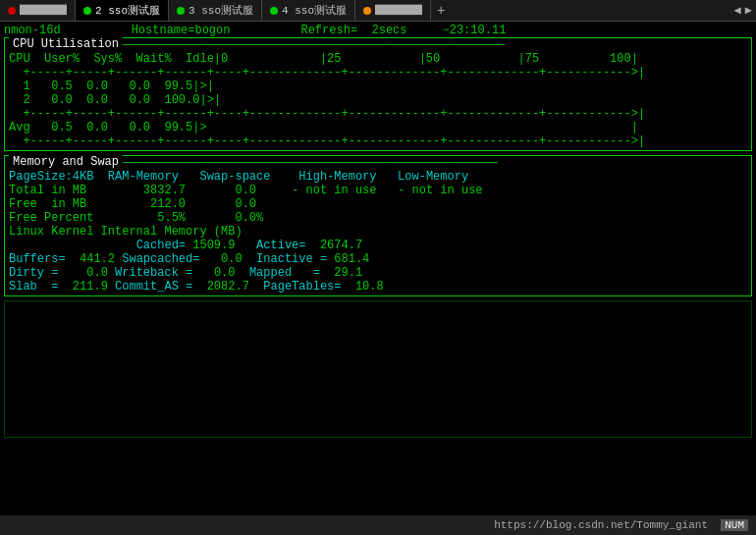 This screenshot has height=535, width=756. I want to click on tab-label-5: ████████, so click(399, 10).